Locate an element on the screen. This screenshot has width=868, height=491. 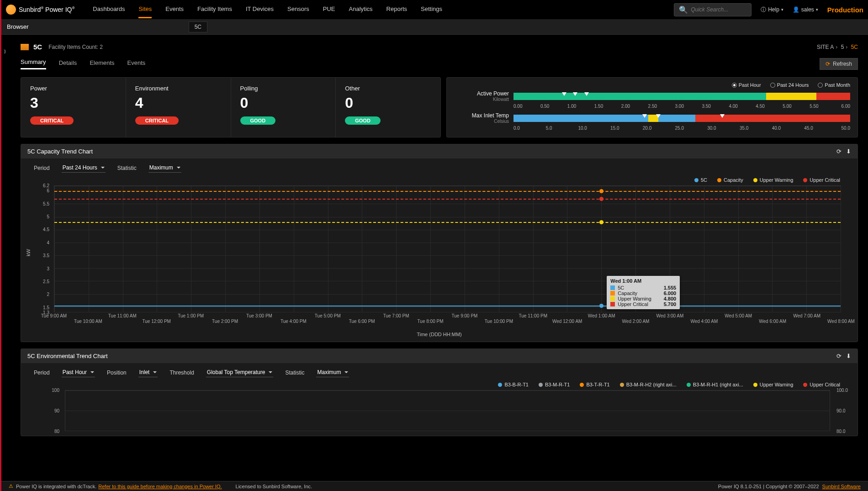
nav-reports: Reports is located at coordinates (397, 10).